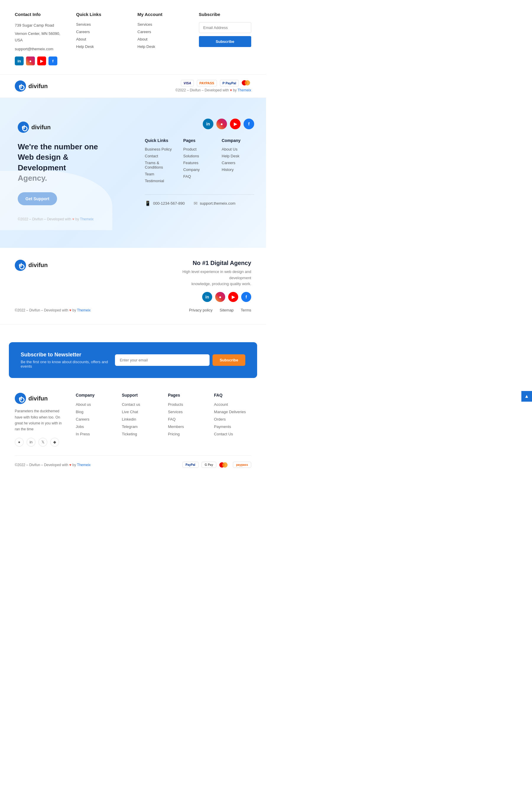 The width and height of the screenshot is (532, 803). I want to click on fs5-payments: Payments, so click(233, 426).